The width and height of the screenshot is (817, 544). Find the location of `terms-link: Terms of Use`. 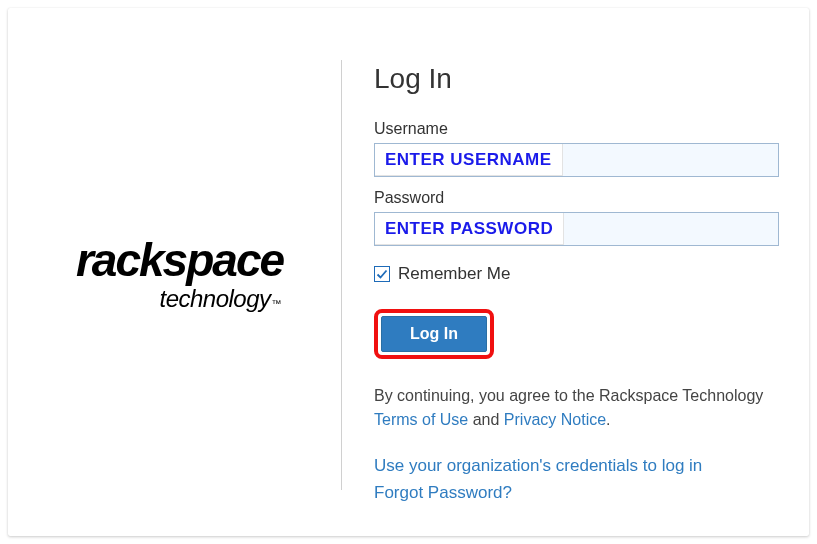

terms-link: Terms of Use is located at coordinates (421, 420).